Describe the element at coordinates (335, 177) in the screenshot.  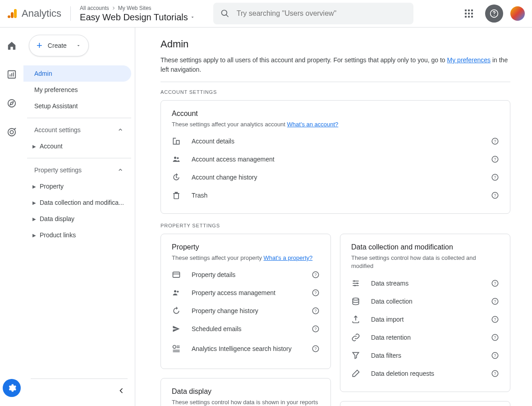
I see `row-account-history: Account change history?` at that location.